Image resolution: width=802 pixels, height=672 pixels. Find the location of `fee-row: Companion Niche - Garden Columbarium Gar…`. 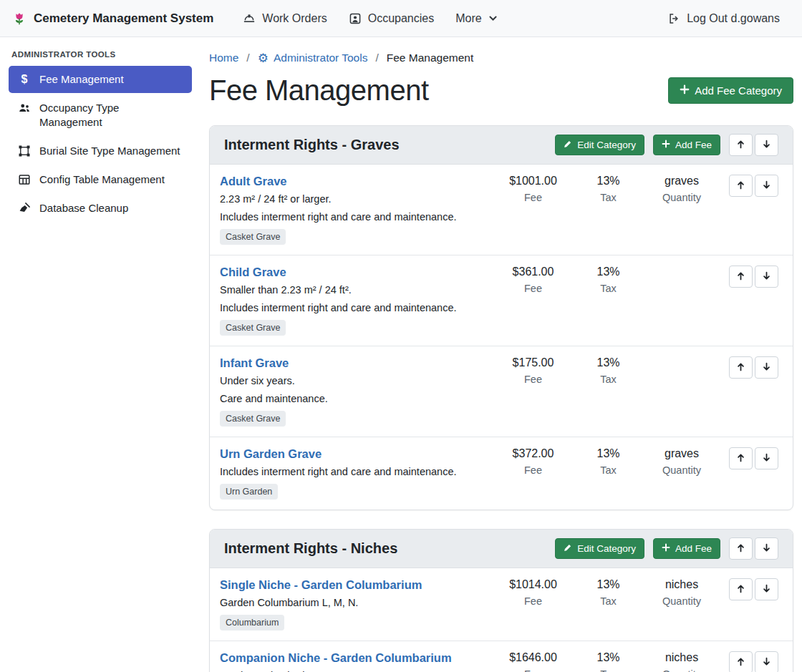

fee-row: Companion Niche - Garden Columbarium Gar… is located at coordinates (501, 656).